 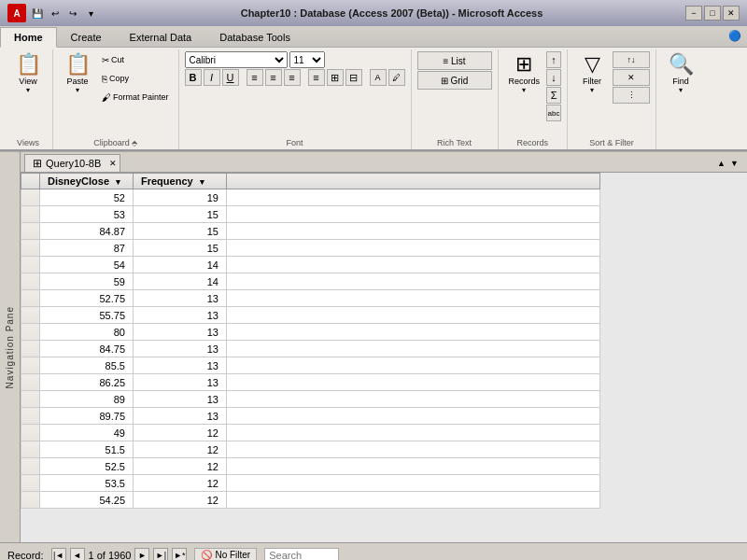 I want to click on paste-label: Paste, so click(x=77, y=81).